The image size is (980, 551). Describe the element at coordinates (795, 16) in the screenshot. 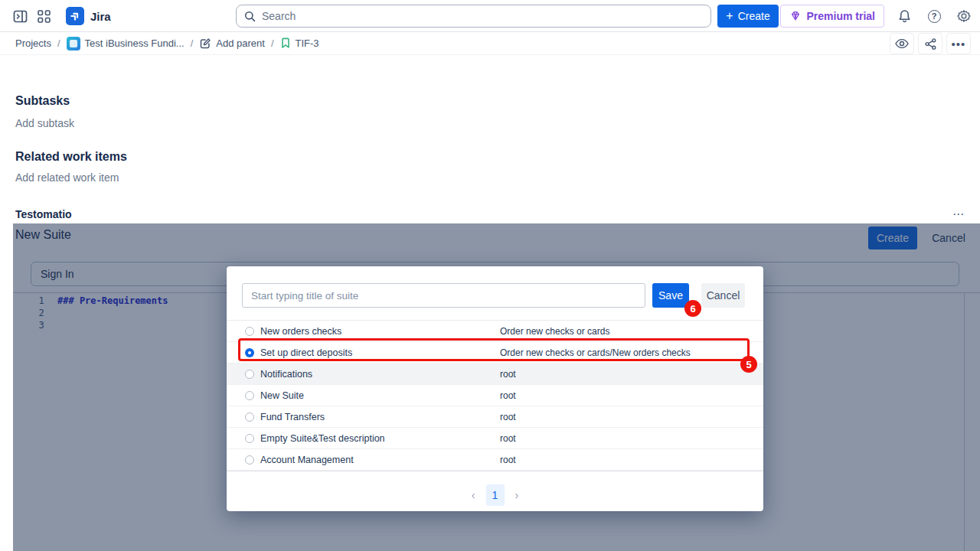

I see `gem-icon` at that location.